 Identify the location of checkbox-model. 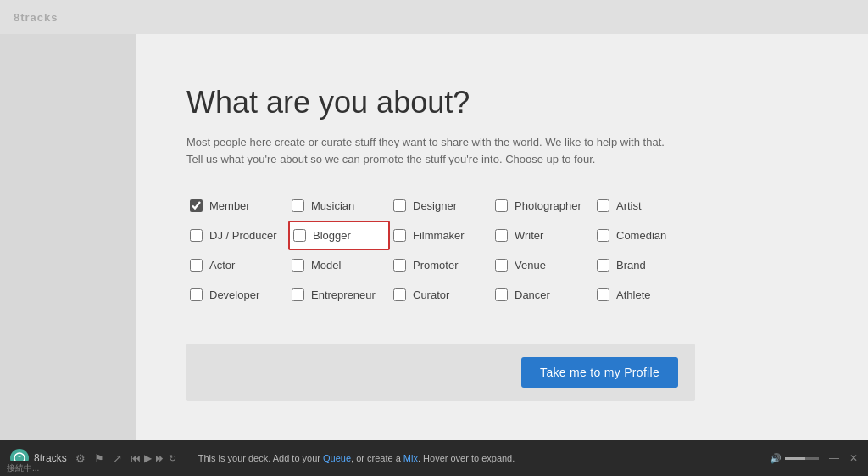
(298, 265).